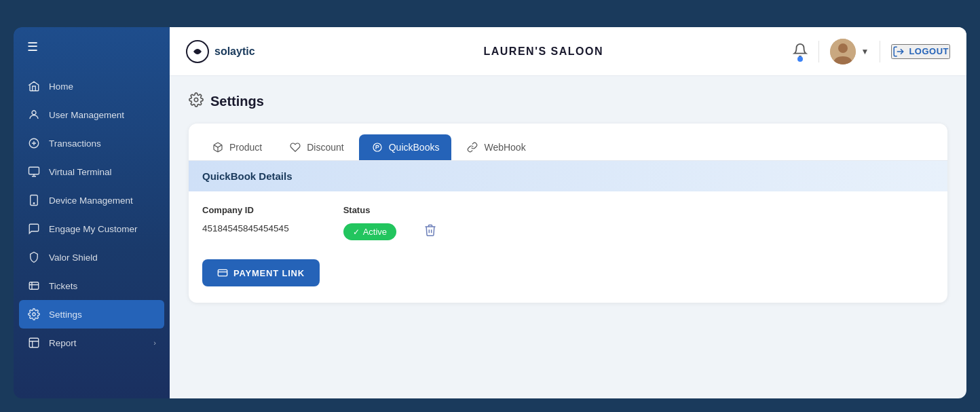 Image resolution: width=980 pixels, height=412 pixels. What do you see at coordinates (505, 147) in the screenshot?
I see `tab-webhook-label: WebHook` at bounding box center [505, 147].